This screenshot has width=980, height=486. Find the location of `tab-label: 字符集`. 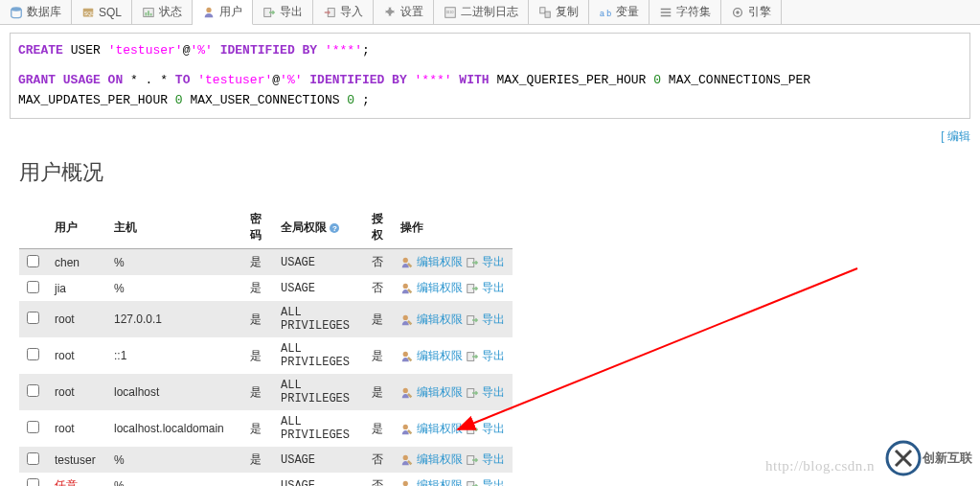

tab-label: 字符集 is located at coordinates (694, 12).